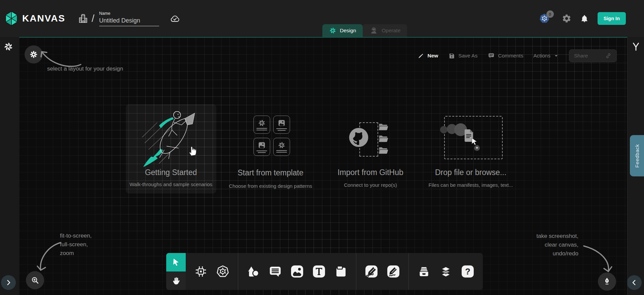  Describe the element at coordinates (129, 22) in the screenshot. I see `design-name-input` at that location.